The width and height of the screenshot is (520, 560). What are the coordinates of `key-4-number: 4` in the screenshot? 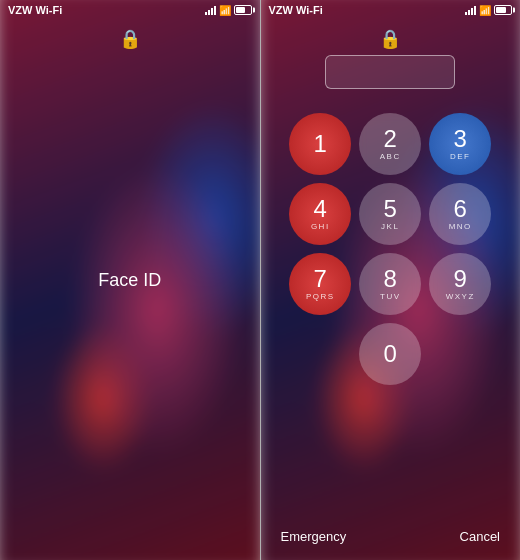 It's located at (320, 209).